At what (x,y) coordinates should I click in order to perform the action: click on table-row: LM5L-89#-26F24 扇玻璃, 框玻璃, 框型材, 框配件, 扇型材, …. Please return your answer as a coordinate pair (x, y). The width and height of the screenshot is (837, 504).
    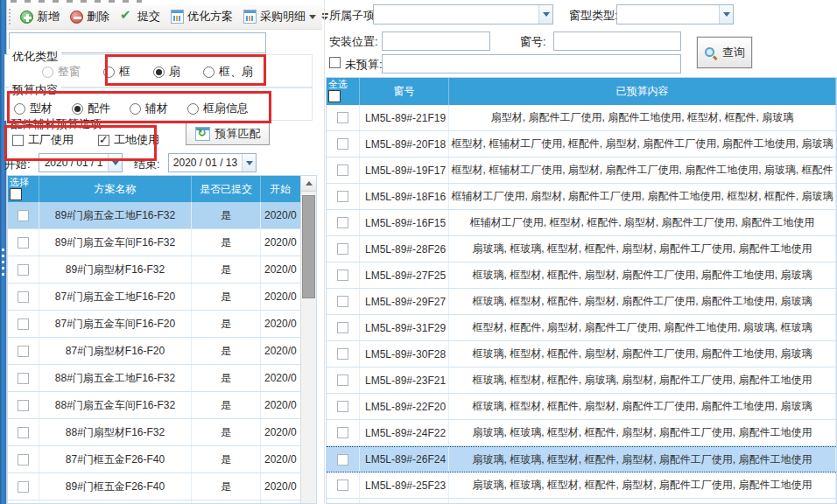
    Looking at the image, I should click on (581, 459).